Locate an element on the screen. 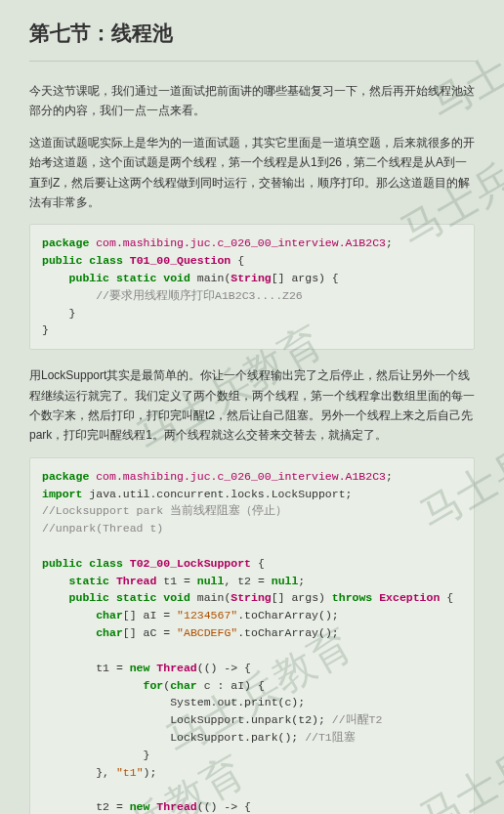 The image size is (504, 814). class-name: T02_00_LockSupport is located at coordinates (190, 563).